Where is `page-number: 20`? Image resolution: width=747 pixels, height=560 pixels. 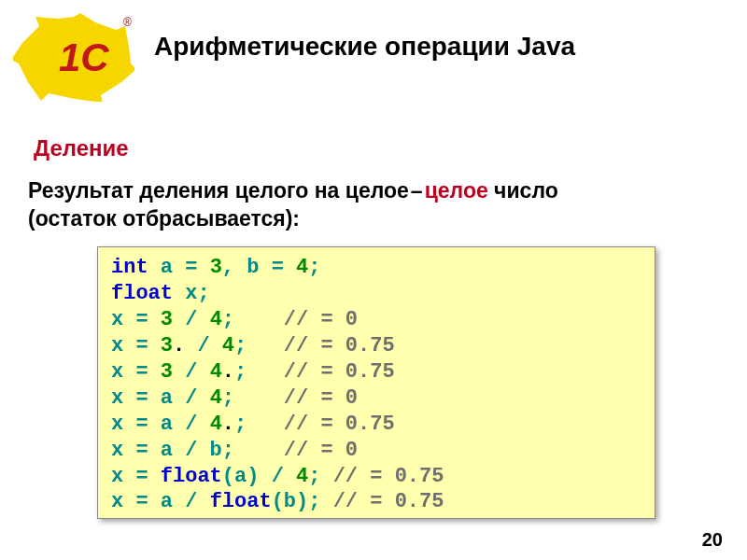 page-number: 20 is located at coordinates (712, 539).